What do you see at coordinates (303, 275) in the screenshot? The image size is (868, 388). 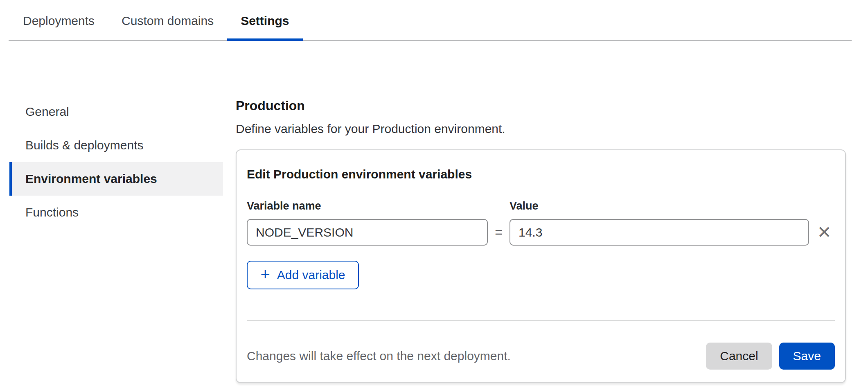 I see `add-variable-button: + Add variable` at bounding box center [303, 275].